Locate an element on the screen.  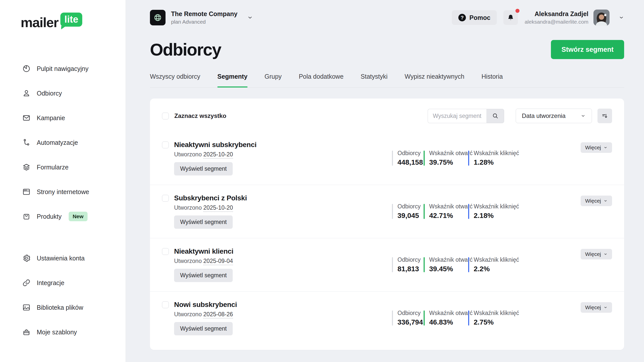
sidebar-item-automations: Automatyzacje is located at coordinates (63, 143).